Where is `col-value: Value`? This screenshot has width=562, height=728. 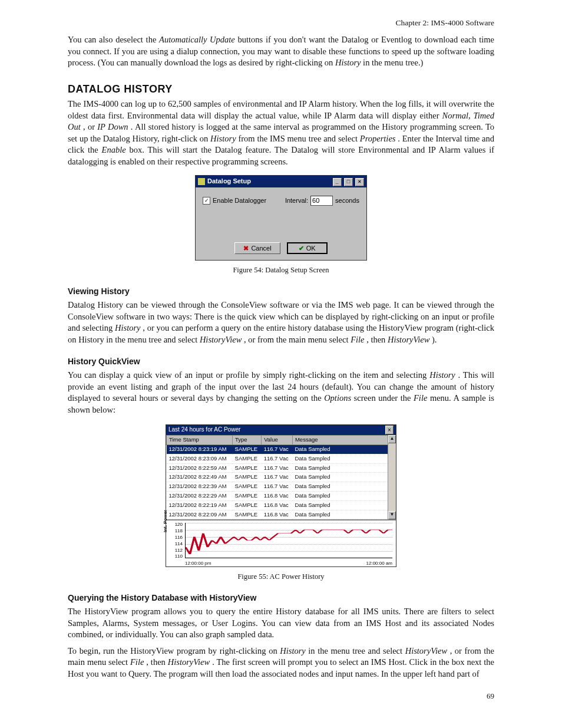
col-value: Value is located at coordinates (277, 440).